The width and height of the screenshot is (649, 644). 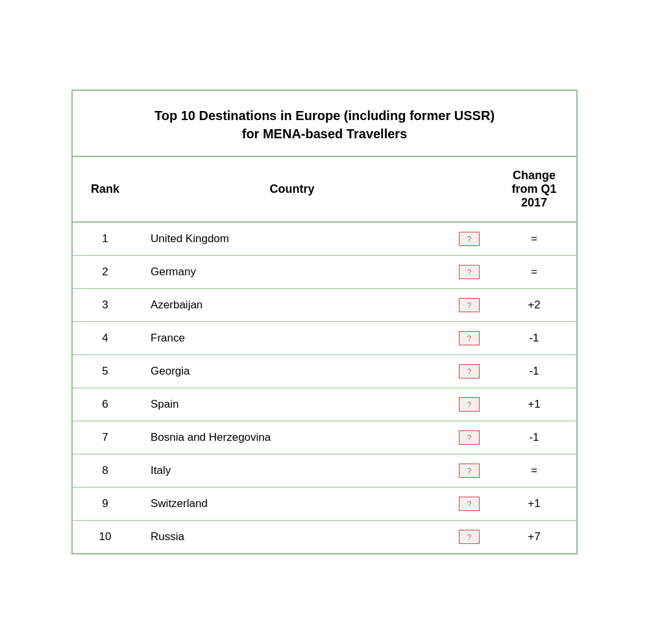 I want to click on table-row: 8Italy=, so click(x=324, y=471).